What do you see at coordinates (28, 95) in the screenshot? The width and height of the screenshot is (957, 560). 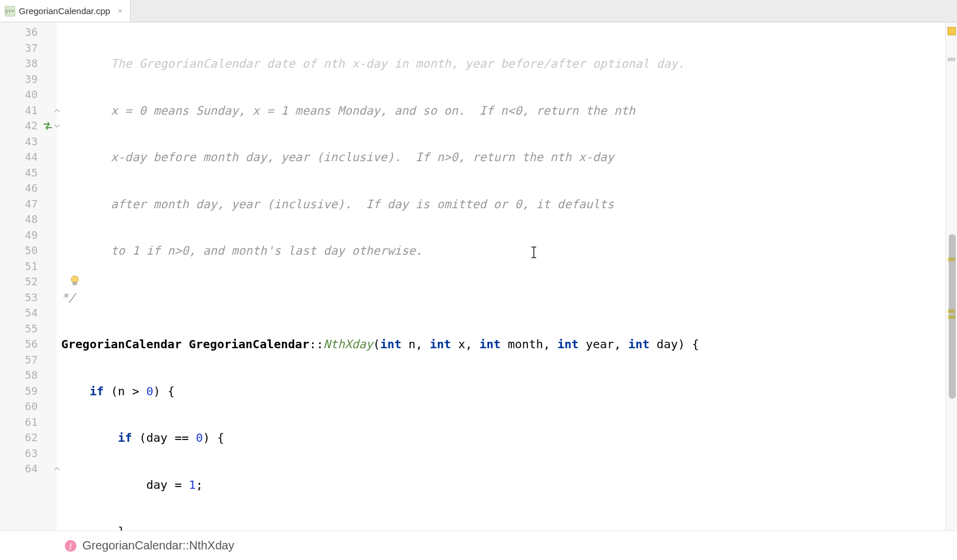 I see `line-number: 40` at bounding box center [28, 95].